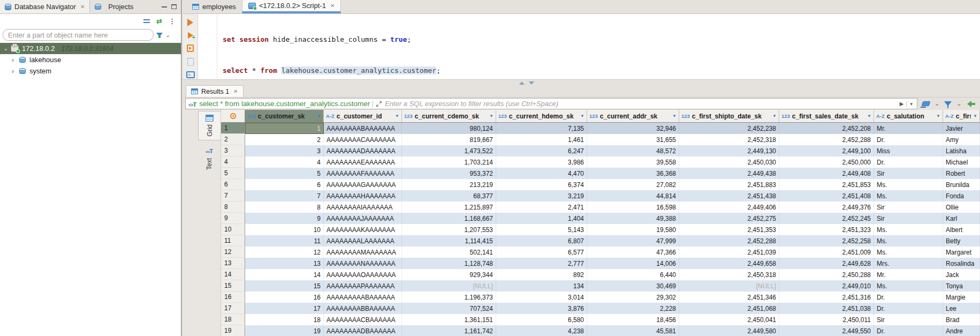  What do you see at coordinates (542, 207) in the screenshot?
I see `grid-cell: 2,471` at bounding box center [542, 207].